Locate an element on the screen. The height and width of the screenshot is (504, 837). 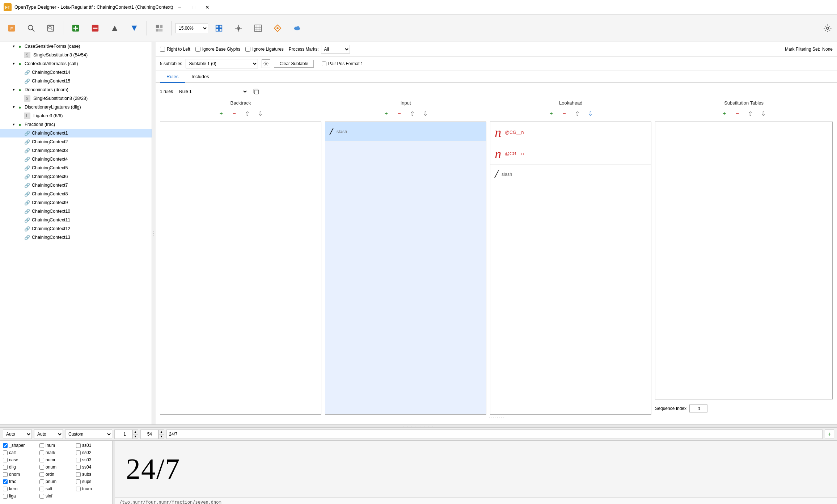
lookahead-remove-btn: − is located at coordinates (564, 114).